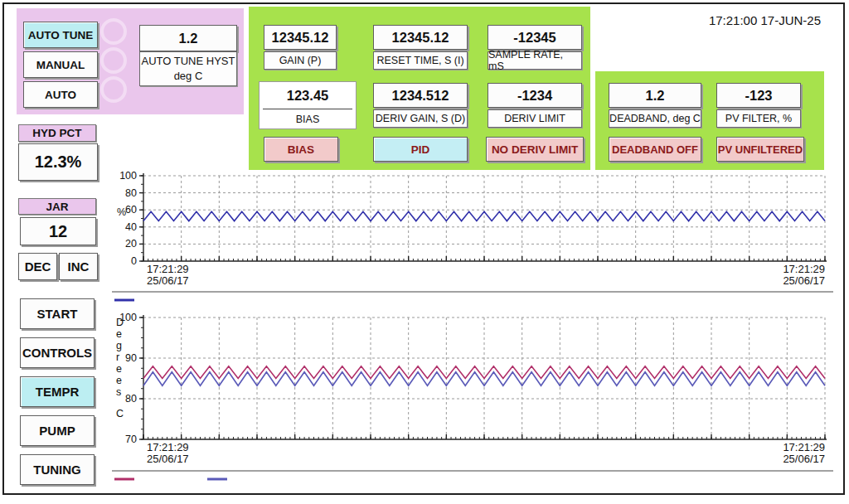 Image resolution: width=849 pixels, height=504 pixels. Describe the element at coordinates (655, 119) in the screenshot. I see `deadband-label: DEADBAND, deg C` at that location.